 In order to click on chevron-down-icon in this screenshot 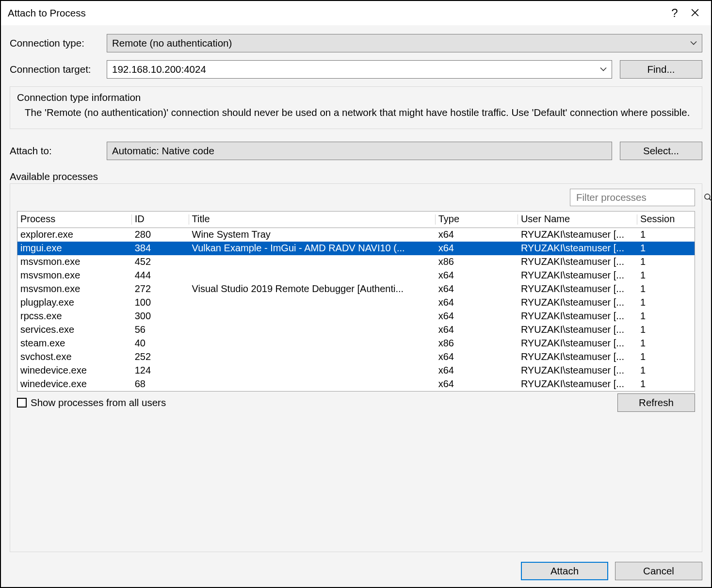, I will do `click(603, 70)`.